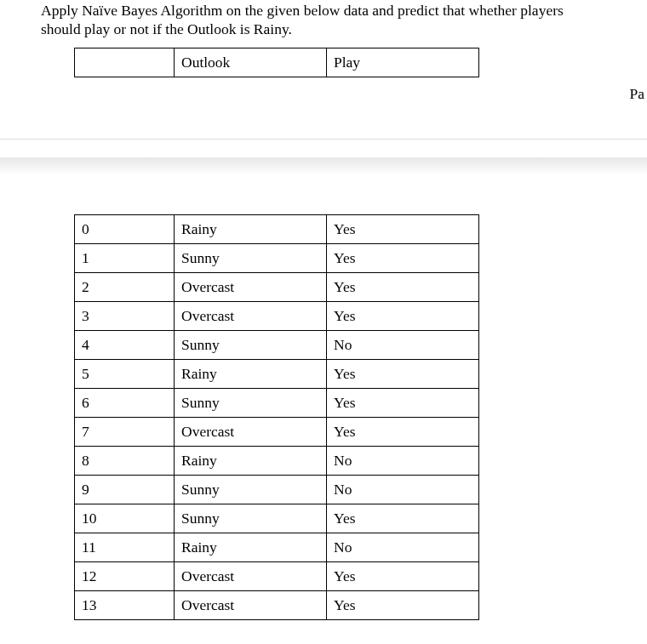 The image size is (647, 644). What do you see at coordinates (278, 259) in the screenshot?
I see `table-row: 1SunnyYes` at bounding box center [278, 259].